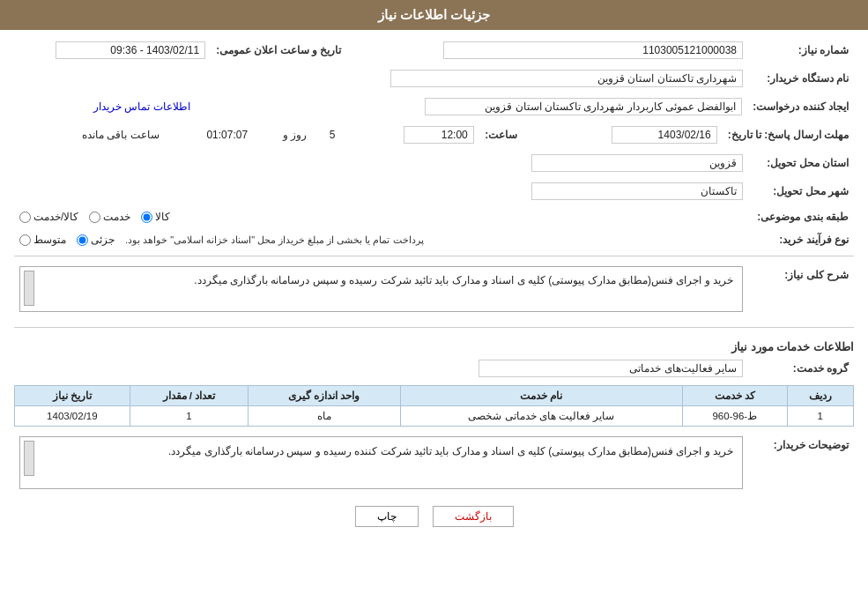  Describe the element at coordinates (434, 292) in the screenshot. I see `info-table-narr: شرح کلی نیاز: خرید و اجرای فنس(مطابق مدا…` at that location.